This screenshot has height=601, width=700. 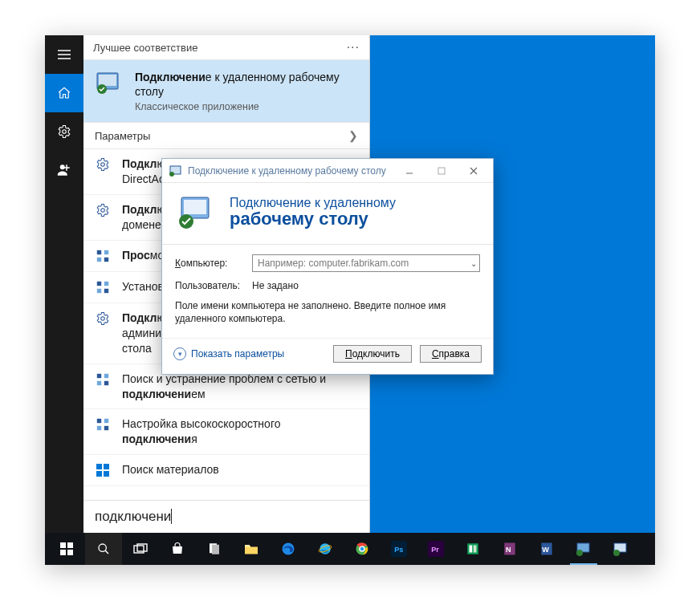 What do you see at coordinates (145, 48) in the screenshot?
I see `best-match-label: Лучшее соответствие` at bounding box center [145, 48].